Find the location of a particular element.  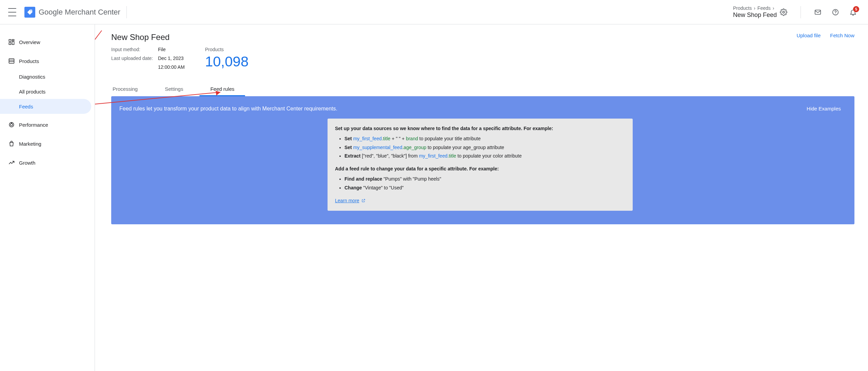

help-icon is located at coordinates (835, 12).